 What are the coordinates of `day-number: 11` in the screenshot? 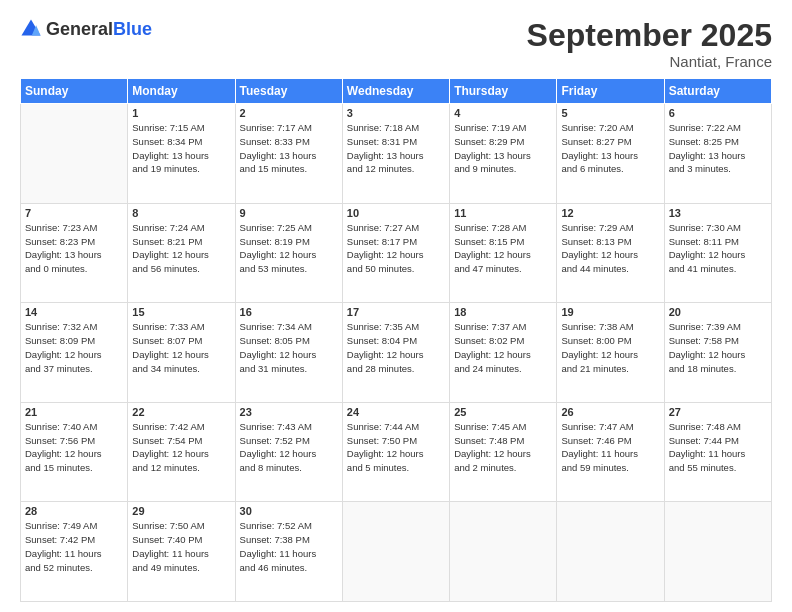 It's located at (503, 213).